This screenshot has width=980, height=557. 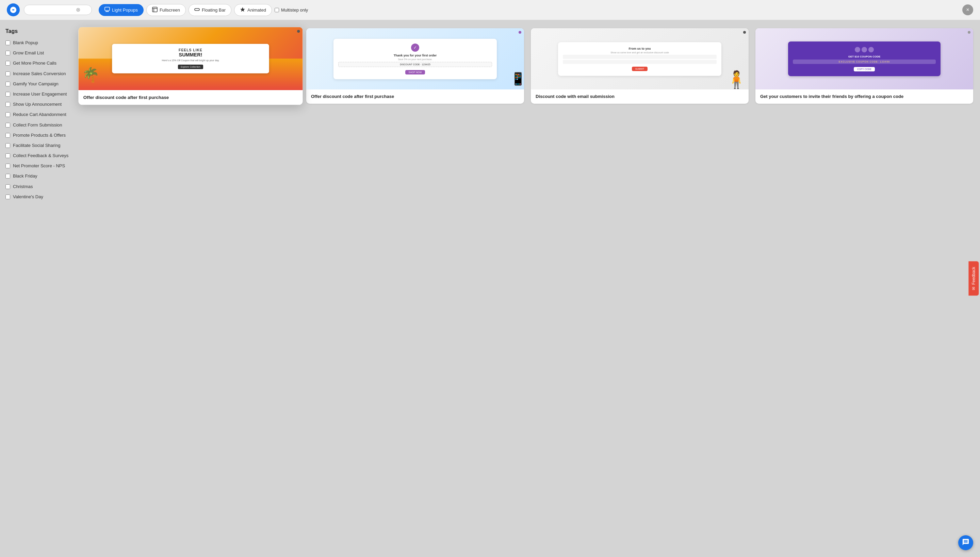 I want to click on tag-gamify-your-campaign: Gamify Your Campaign, so click(x=38, y=84).